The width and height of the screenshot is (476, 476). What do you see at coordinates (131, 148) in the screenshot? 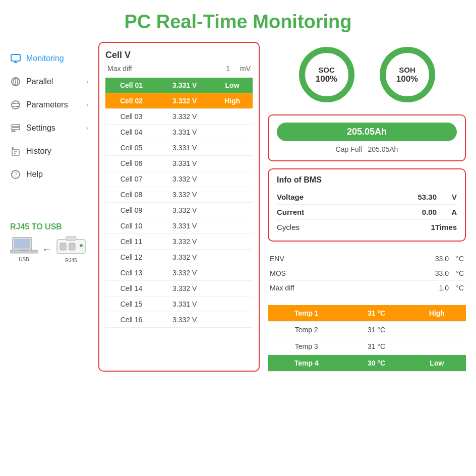
I see `cell-name: Cell 05` at bounding box center [131, 148].